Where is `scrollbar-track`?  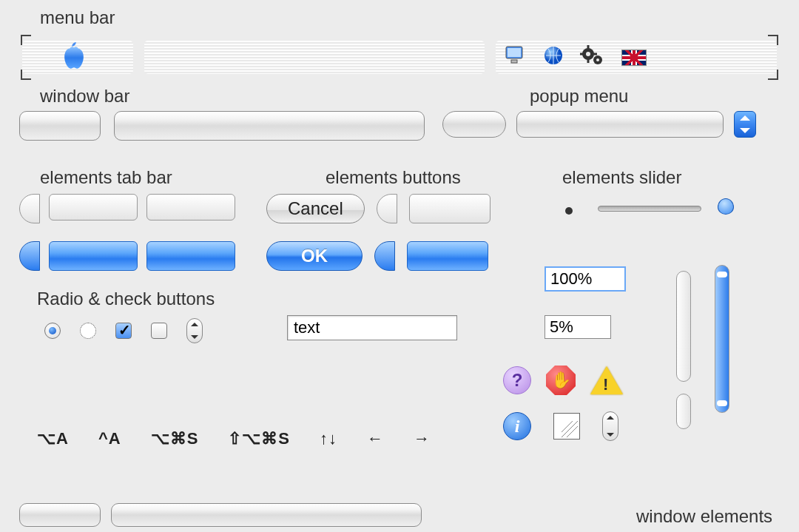 scrollbar-track is located at coordinates (684, 326).